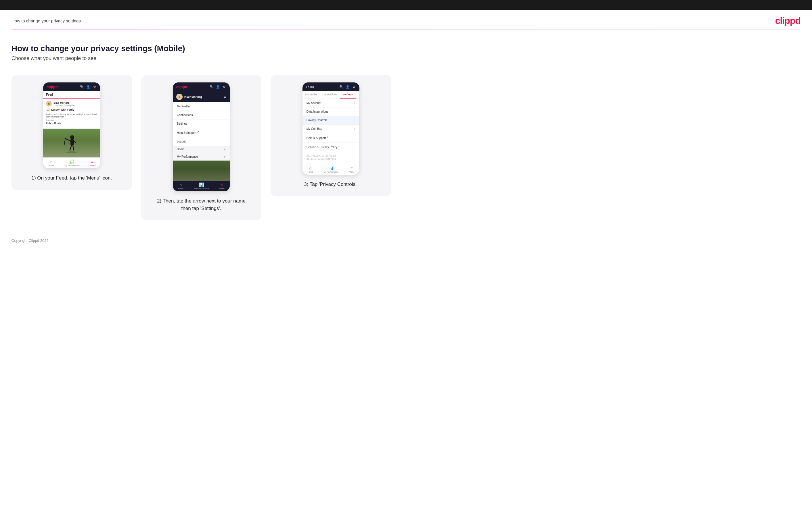  What do you see at coordinates (310, 87) in the screenshot?
I see `back-button: ‹ Back` at bounding box center [310, 87].